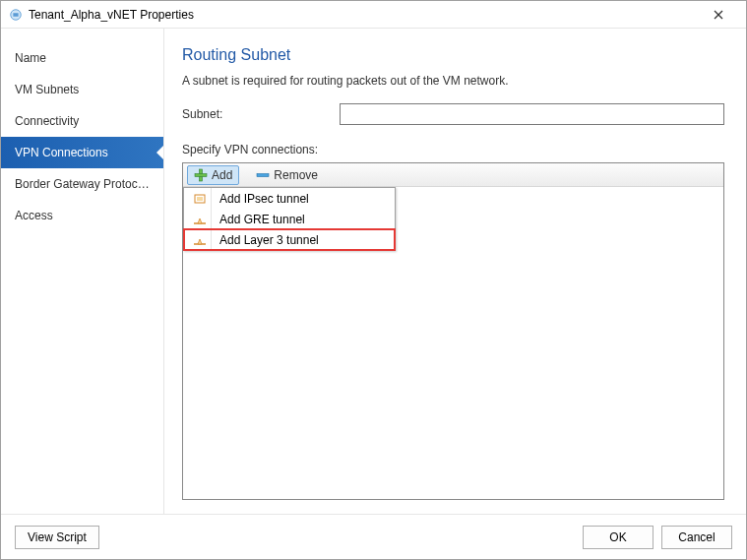  I want to click on close-icon, so click(718, 15).